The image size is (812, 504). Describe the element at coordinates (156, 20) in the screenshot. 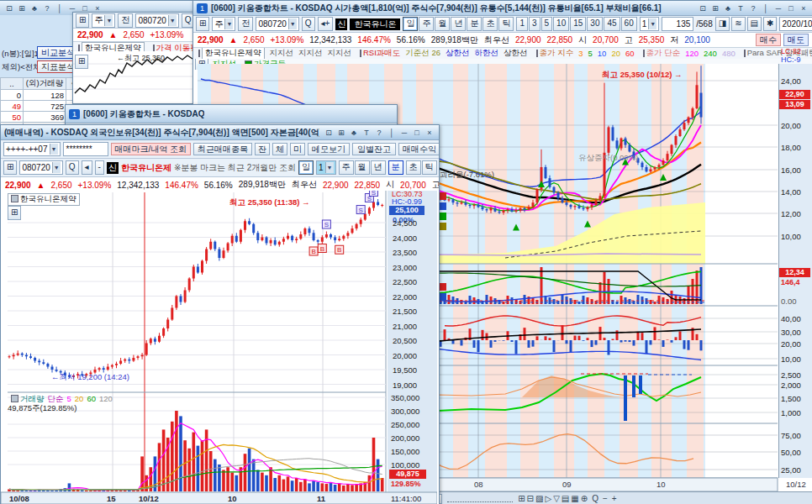

I see `mini-code-input: 080720▼` at that location.